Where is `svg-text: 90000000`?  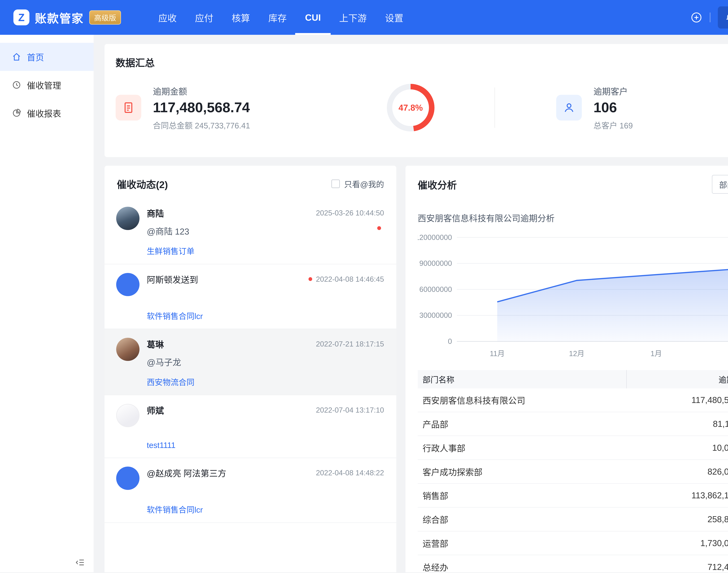 svg-text: 90000000 is located at coordinates (435, 263).